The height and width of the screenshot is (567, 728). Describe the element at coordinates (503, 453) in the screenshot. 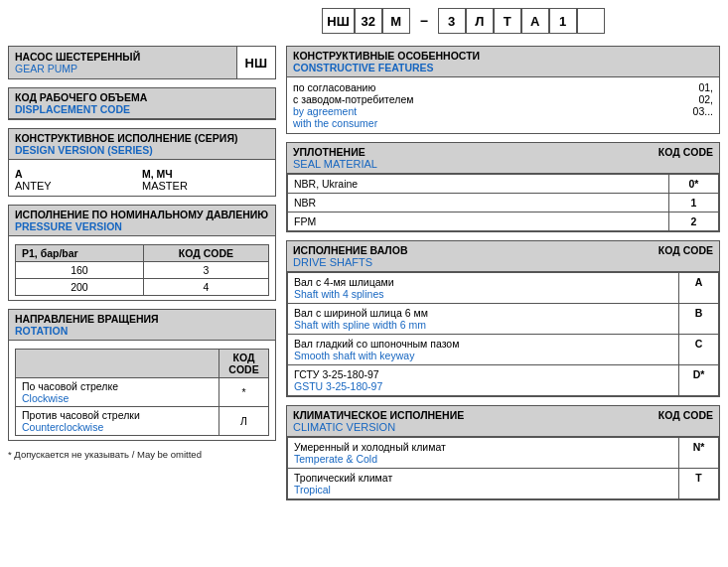

I see `climatic-section: КЛИМАТИЧЕСКОЕ ИСПОЛНЕНИЕ CLIMATIC VERSIO…` at that location.